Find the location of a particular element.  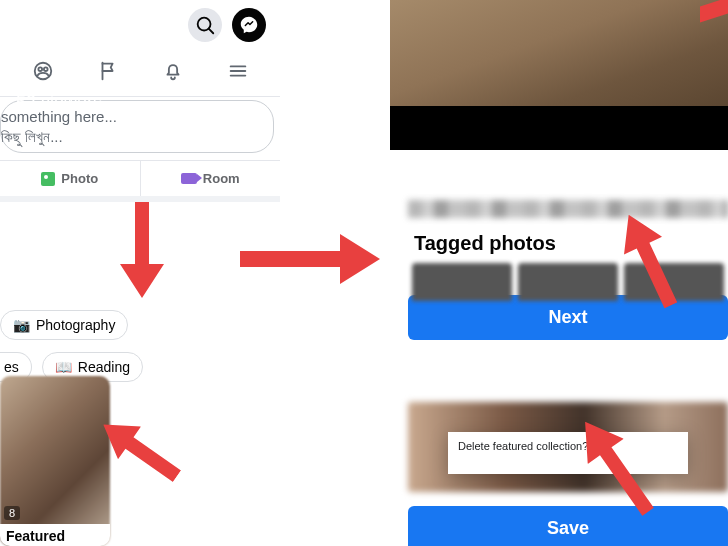

story-annotation-corner is located at coordinates (714, 12).